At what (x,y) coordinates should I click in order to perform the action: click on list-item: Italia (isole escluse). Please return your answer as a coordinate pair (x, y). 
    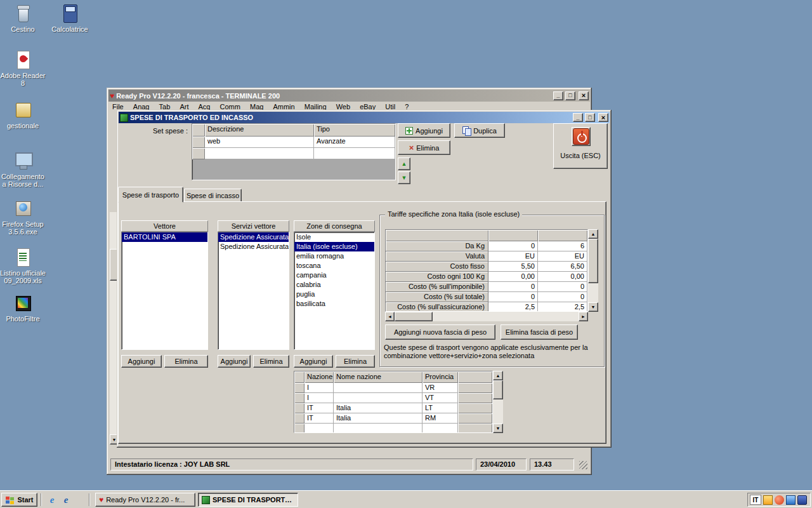
    Looking at the image, I should click on (334, 246).